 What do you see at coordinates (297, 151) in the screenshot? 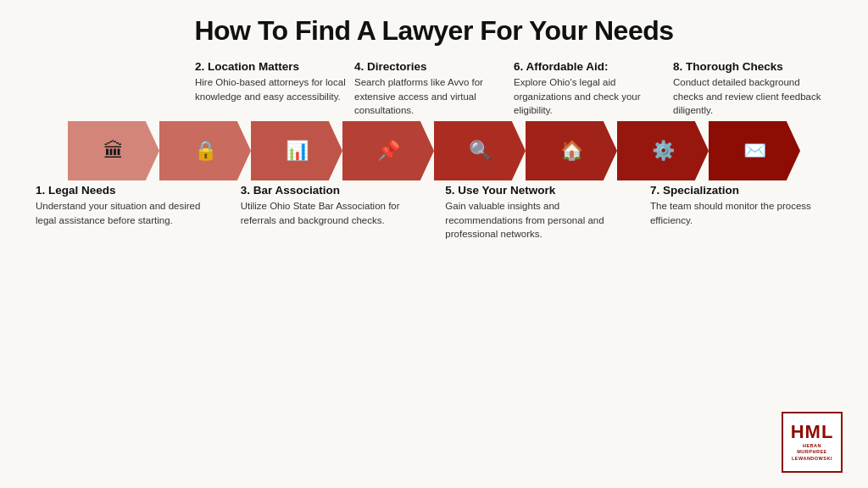
I see `arrow-3: 📊` at bounding box center [297, 151].